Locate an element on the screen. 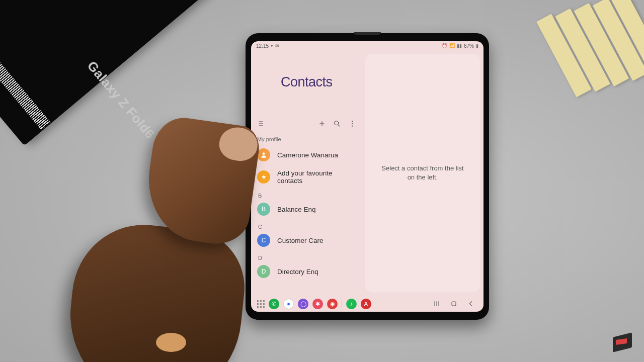  add-favourites-row: ★ Add your favourite contacts is located at coordinates (306, 177).